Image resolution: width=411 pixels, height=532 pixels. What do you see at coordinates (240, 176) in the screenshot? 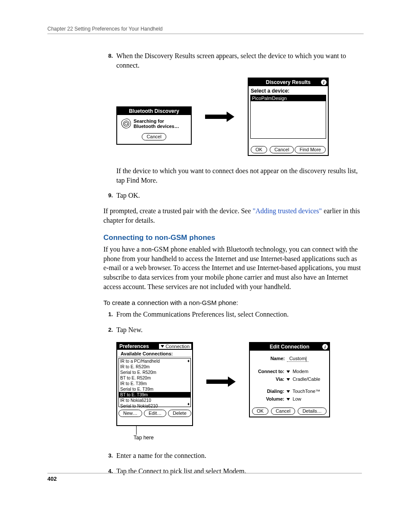
I see `step-8-note: If the device to which you want to conne…` at bounding box center [240, 176].